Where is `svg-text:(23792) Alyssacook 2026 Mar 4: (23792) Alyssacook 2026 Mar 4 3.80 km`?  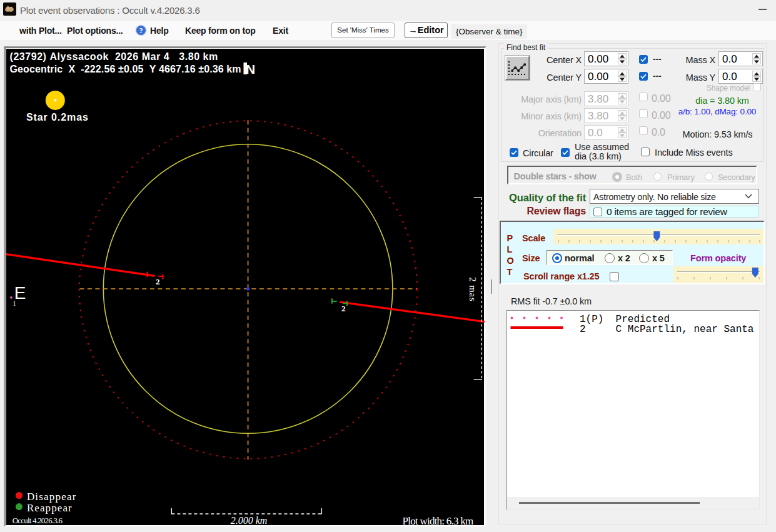
svg-text:(23792) Alyssacook 2026 Mar 4: (23792) Alyssacook 2026 Mar 4 3.80 km is located at coordinates (114, 56).